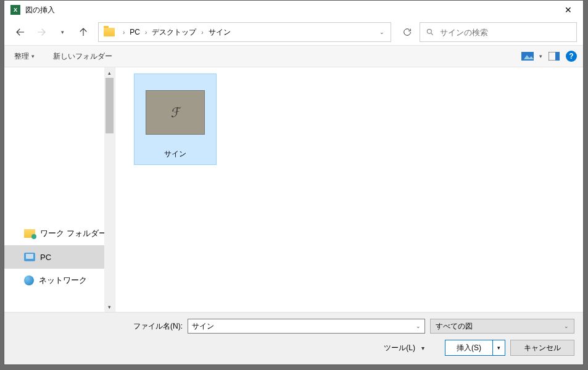 Image resolution: width=588 pixels, height=370 pixels. What do you see at coordinates (175, 153) in the screenshot?
I see `file-label: サイン` at bounding box center [175, 153].